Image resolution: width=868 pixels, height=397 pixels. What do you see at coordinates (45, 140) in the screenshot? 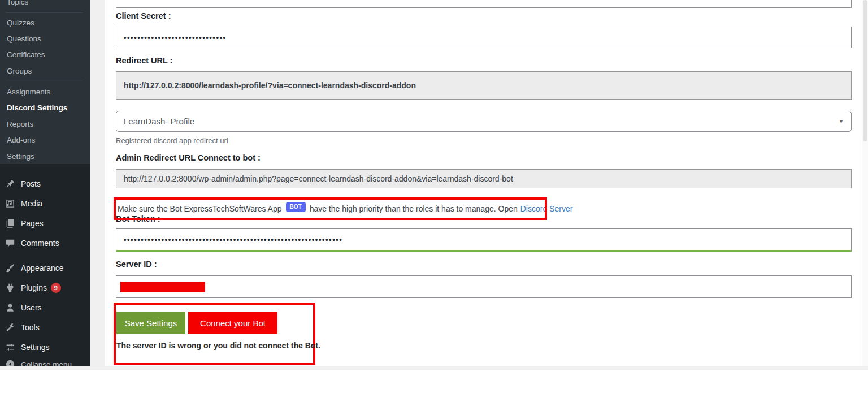
I see `sidebar-item-addons: Add-ons` at bounding box center [45, 140].